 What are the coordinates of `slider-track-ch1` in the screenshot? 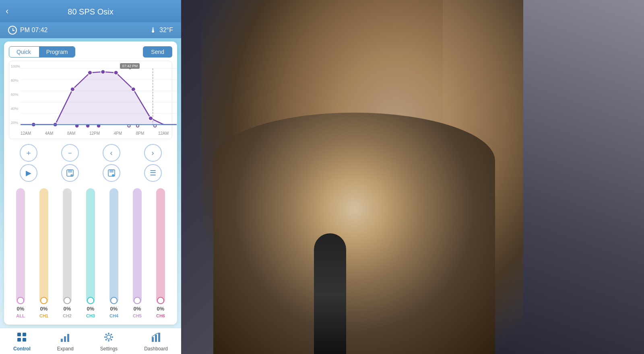 It's located at (44, 246).